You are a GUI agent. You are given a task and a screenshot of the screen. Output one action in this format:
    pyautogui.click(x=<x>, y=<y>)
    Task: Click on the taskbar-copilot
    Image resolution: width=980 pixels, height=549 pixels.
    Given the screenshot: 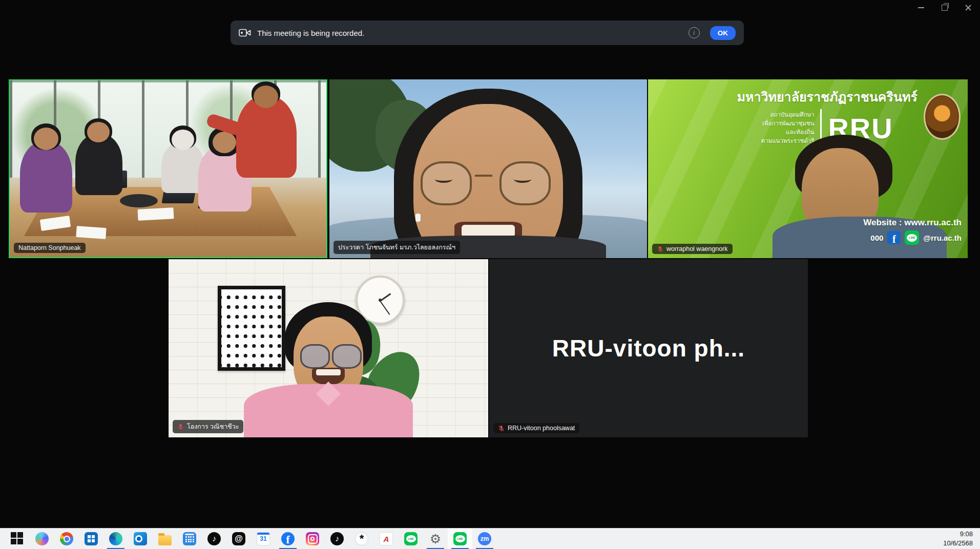 What is the action you would take?
    pyautogui.click(x=42, y=539)
    